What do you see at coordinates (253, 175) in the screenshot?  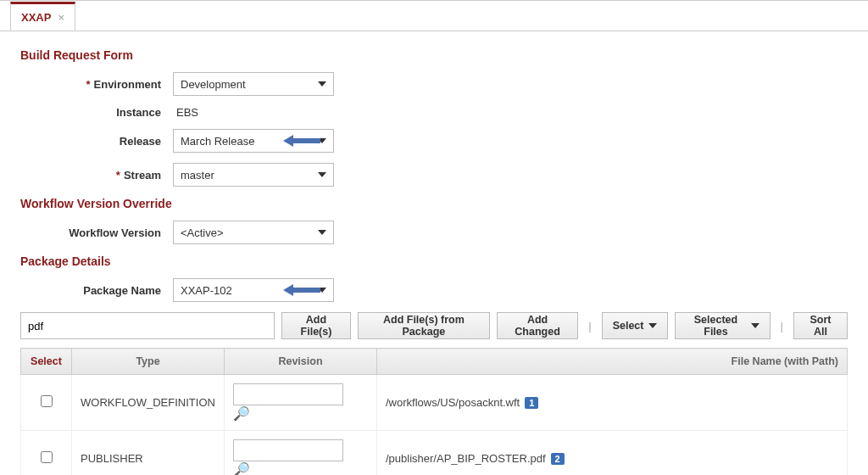 I see `select-stream: master` at bounding box center [253, 175].